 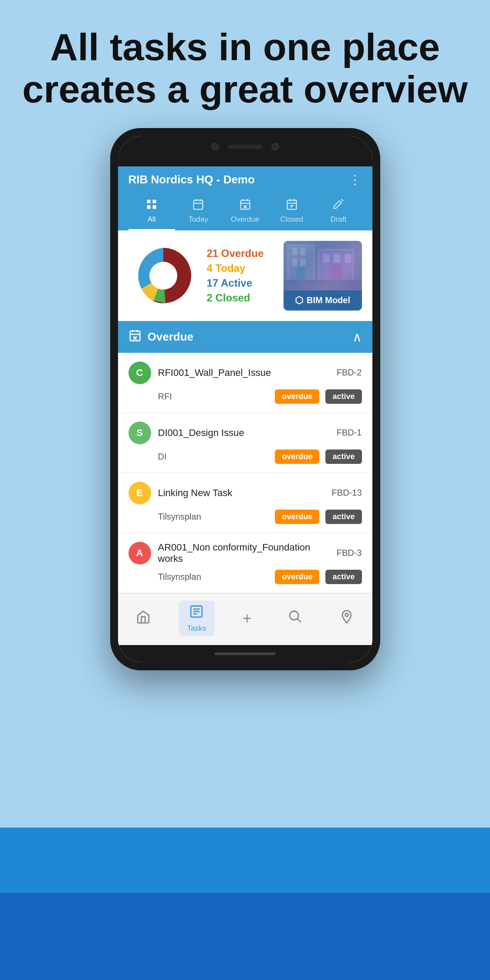 I want to click on tab-today: Today, so click(x=199, y=212).